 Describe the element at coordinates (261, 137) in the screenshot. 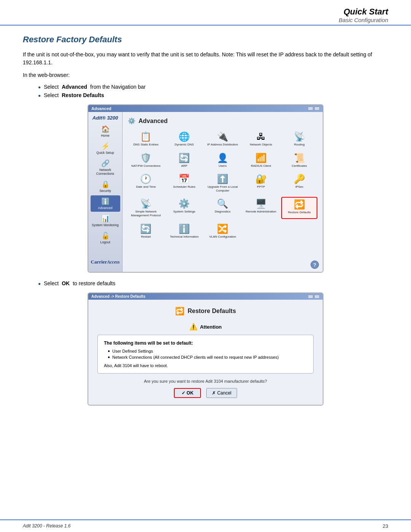

I see `network-obj-icon: 🖧` at that location.